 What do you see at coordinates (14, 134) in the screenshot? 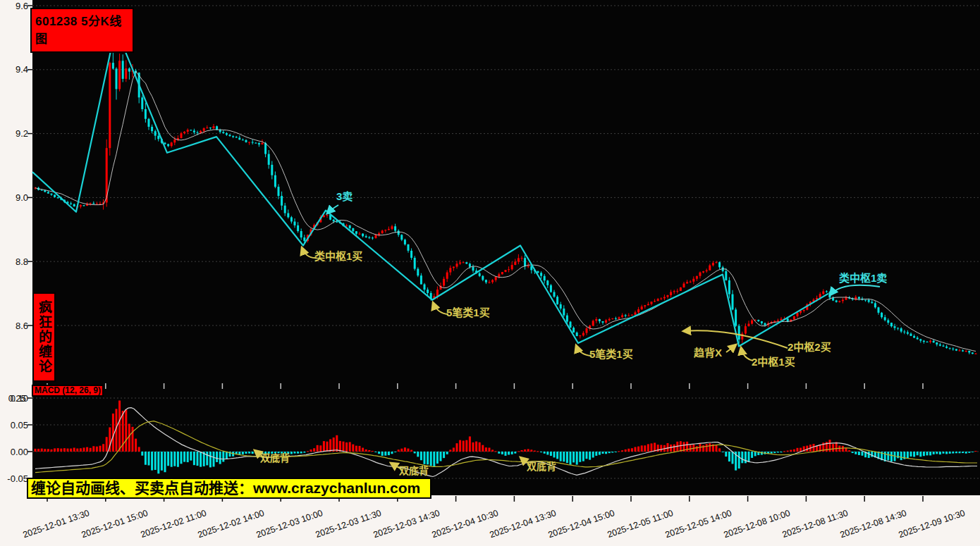
I see `price-axis-label: 9.2` at bounding box center [14, 134].